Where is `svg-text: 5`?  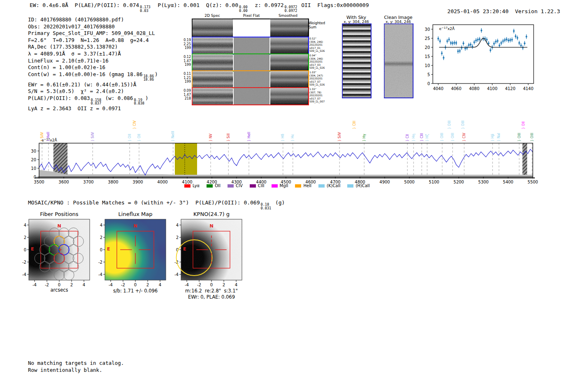
svg-text: 5 is located at coordinates (429, 75).